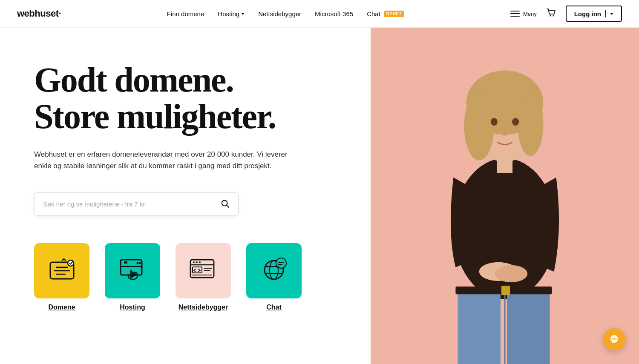  What do you see at coordinates (39, 14) in the screenshot?
I see `logo: webhuset·` at bounding box center [39, 14].